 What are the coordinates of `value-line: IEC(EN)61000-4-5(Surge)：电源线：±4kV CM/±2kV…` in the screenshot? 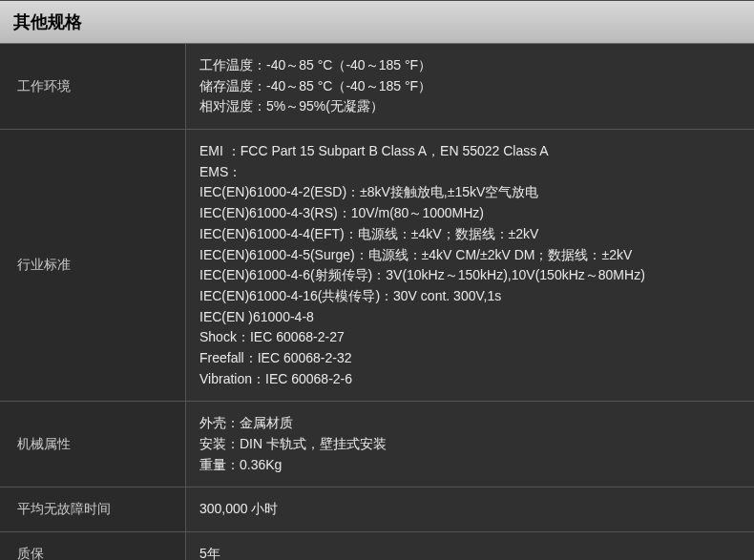 It's located at (470, 256).